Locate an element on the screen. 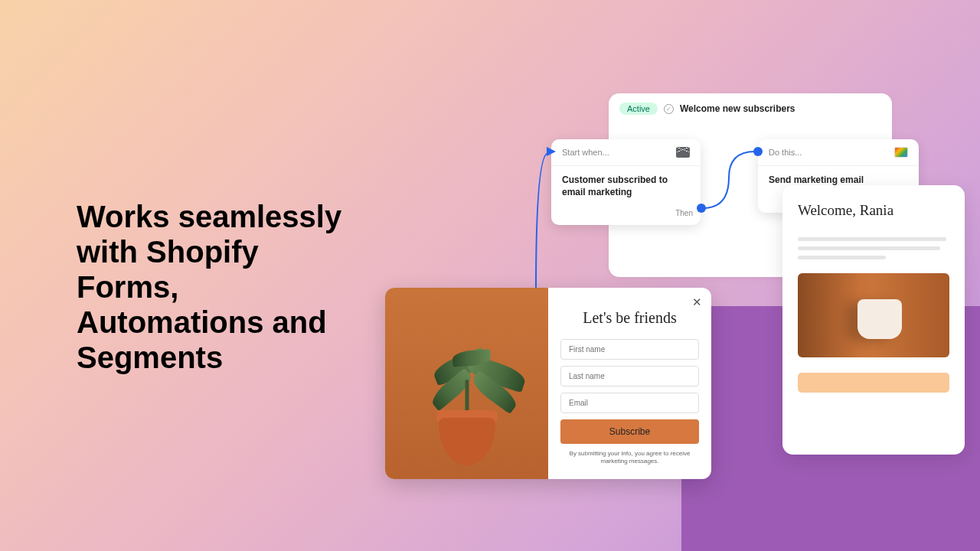  form-title: Let's be friends is located at coordinates (629, 318).